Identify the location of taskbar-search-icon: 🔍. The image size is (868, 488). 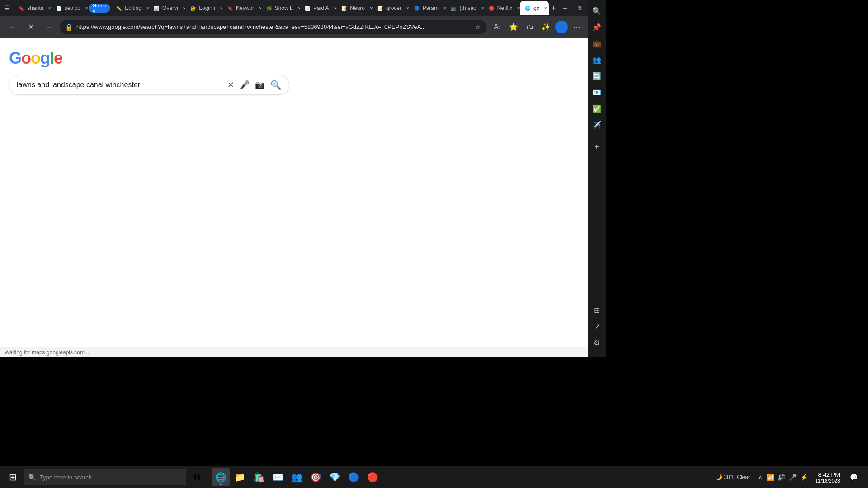
(33, 477).